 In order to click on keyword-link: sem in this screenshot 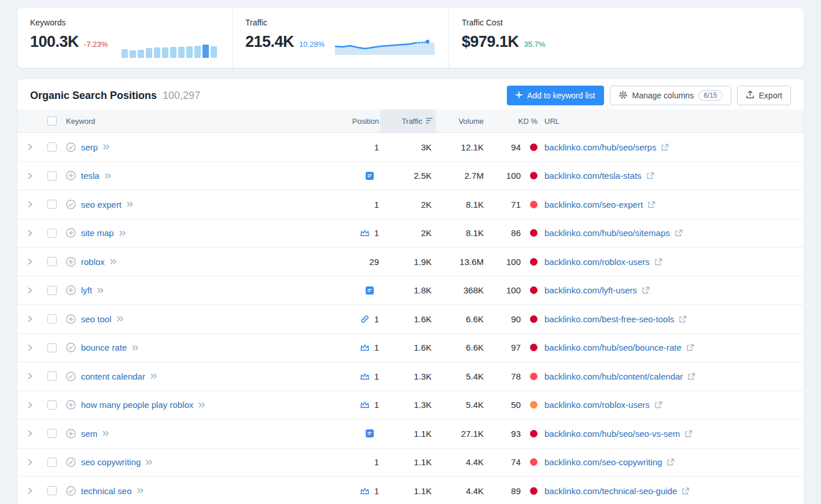, I will do `click(89, 434)`.